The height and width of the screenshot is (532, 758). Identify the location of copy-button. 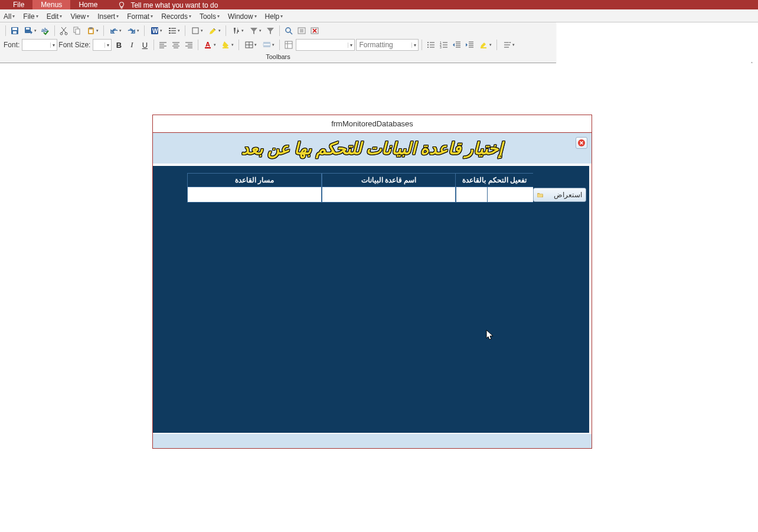
(77, 31).